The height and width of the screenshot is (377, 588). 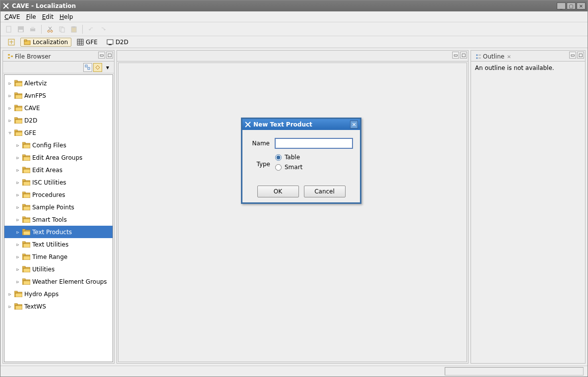 I want to click on tree-item-selected: ▹Text Products, so click(x=59, y=232).